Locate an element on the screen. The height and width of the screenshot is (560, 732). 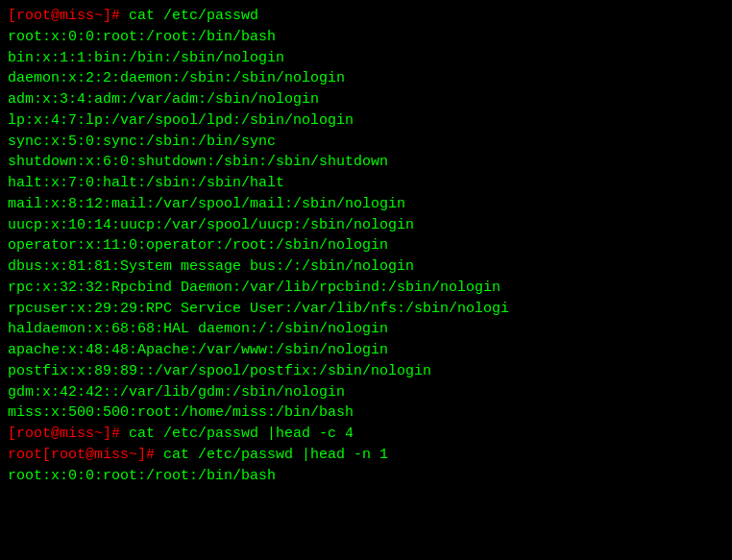
line-23: root:x:0:0:root:/root:/bin/bash is located at coordinates (366, 476).